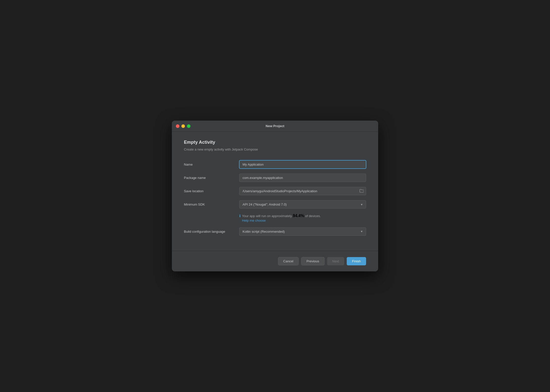  Describe the element at coordinates (275, 261) in the screenshot. I see `footer: Cancel Previous Next Finish` at that location.